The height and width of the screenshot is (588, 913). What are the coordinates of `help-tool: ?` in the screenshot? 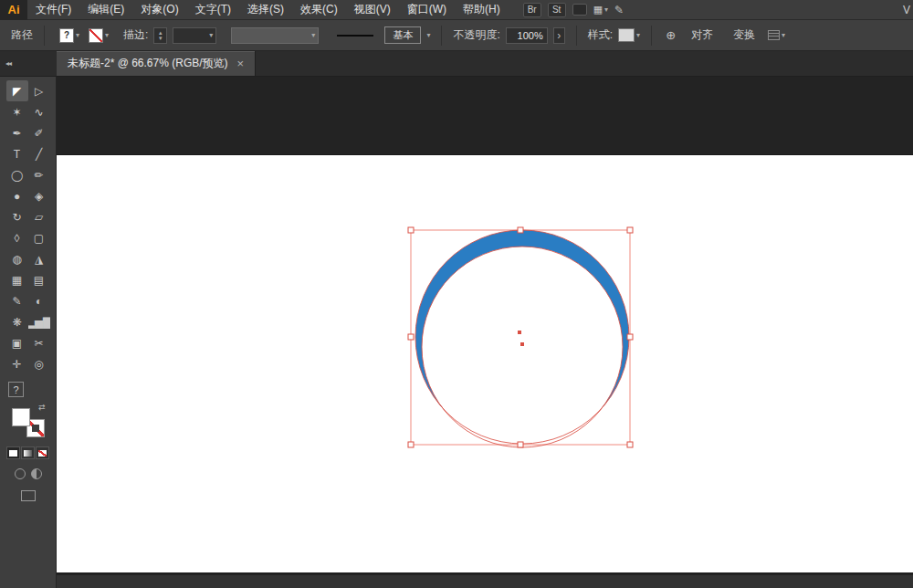 It's located at (16, 389).